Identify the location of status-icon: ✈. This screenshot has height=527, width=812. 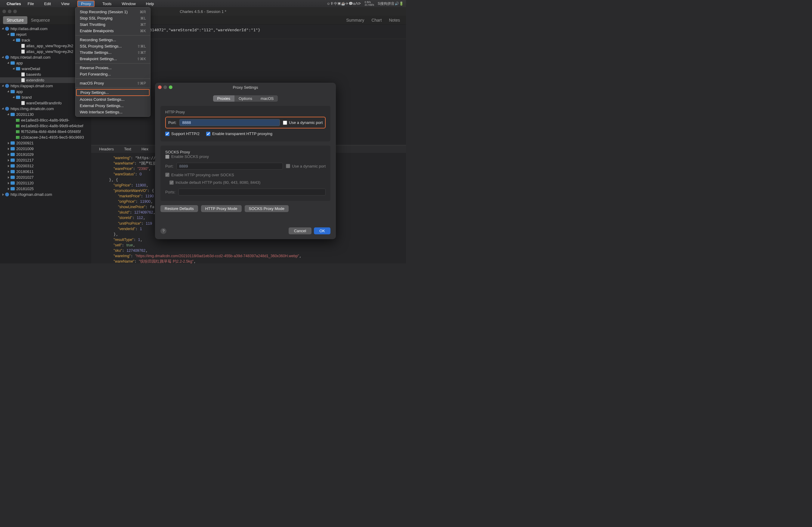
(347, 3).